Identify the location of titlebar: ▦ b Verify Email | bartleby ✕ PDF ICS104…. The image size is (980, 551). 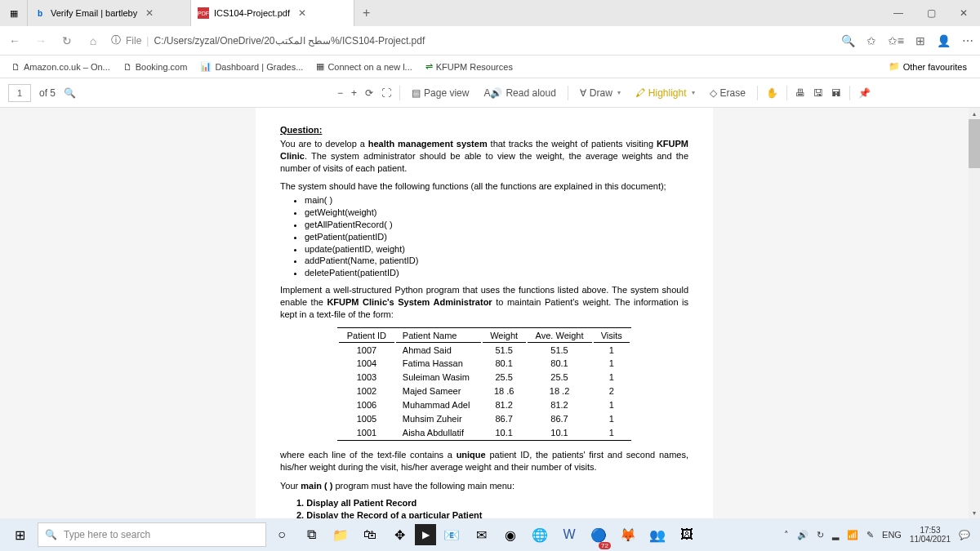
(490, 13).